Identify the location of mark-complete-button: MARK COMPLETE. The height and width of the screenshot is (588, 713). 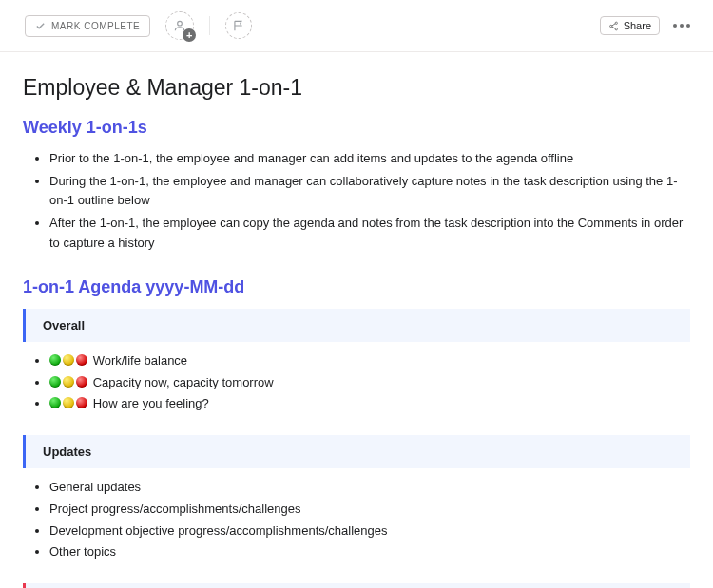
(87, 27).